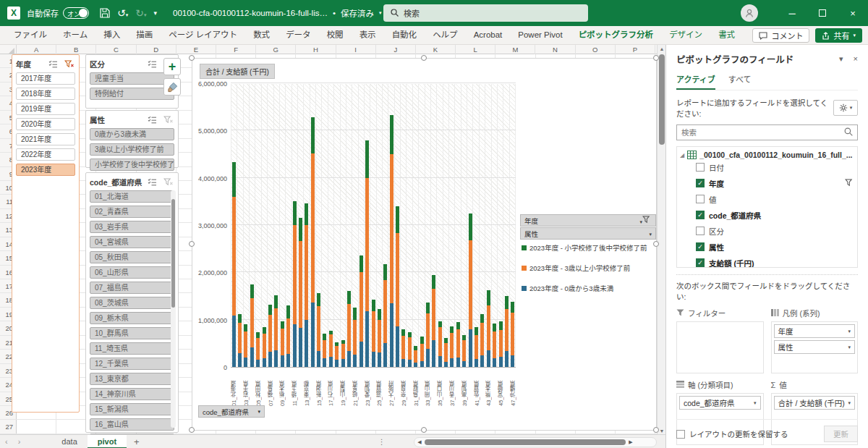  I want to click on slicer-item-07_福島県: 07_福島県, so click(132, 288).